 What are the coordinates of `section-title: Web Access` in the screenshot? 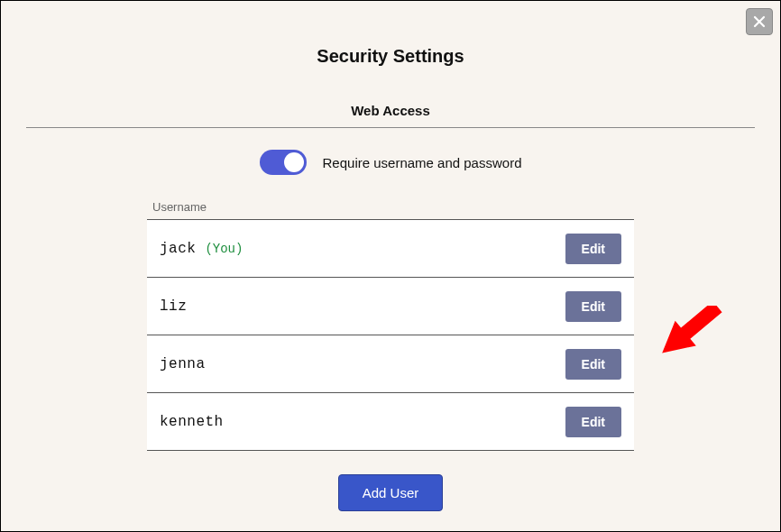 It's located at (390, 115).